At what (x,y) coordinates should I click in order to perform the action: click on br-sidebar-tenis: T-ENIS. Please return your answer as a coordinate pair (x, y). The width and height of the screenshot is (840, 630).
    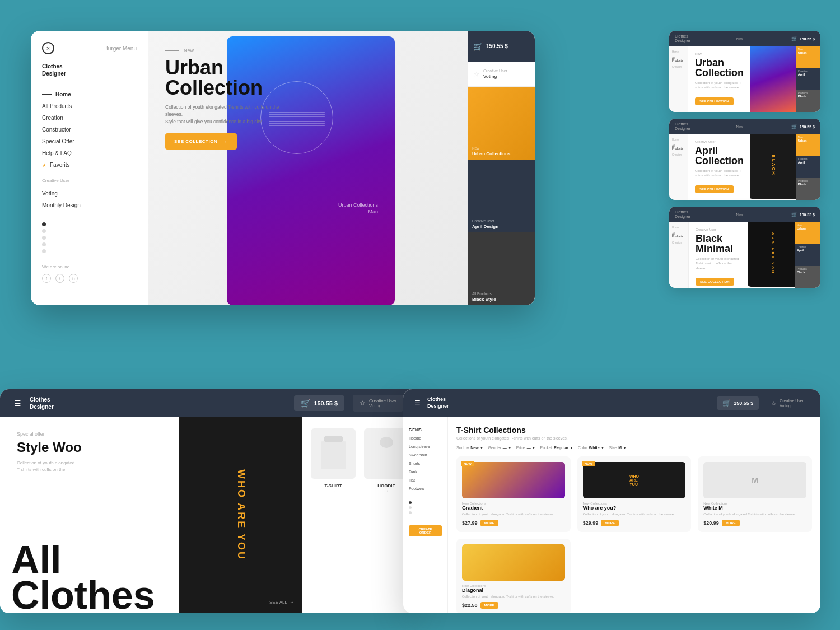
    Looking at the image, I should click on (426, 430).